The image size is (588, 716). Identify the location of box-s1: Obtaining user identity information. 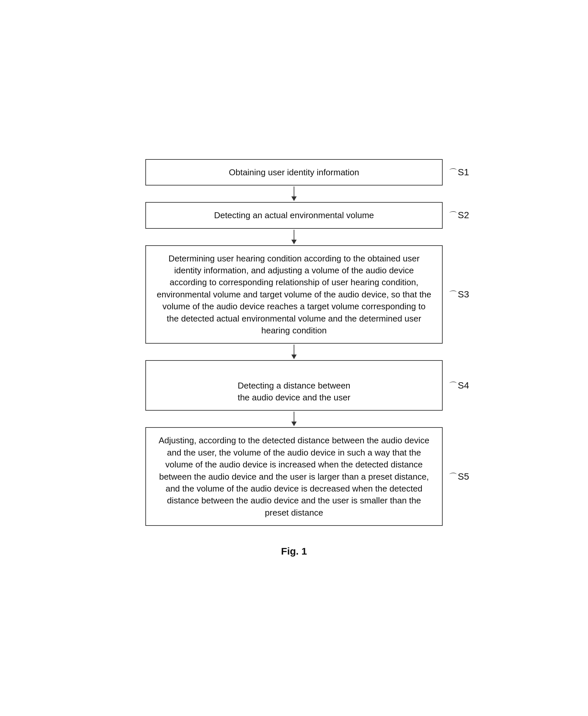
(294, 172).